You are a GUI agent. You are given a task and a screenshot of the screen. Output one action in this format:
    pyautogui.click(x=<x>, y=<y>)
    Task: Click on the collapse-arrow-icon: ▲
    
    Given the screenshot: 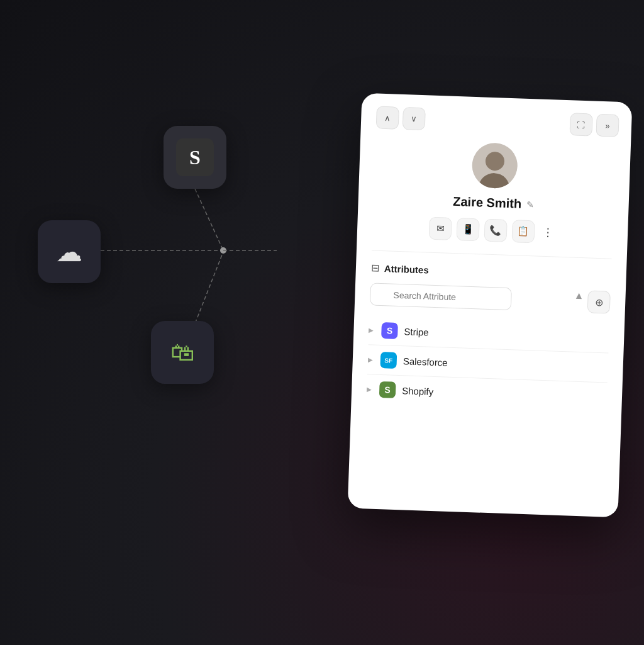 What is the action you would take?
    pyautogui.click(x=579, y=296)
    